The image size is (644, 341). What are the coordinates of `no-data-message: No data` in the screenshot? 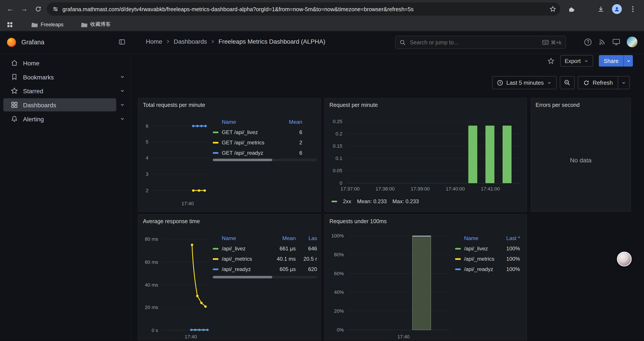 It's located at (581, 160).